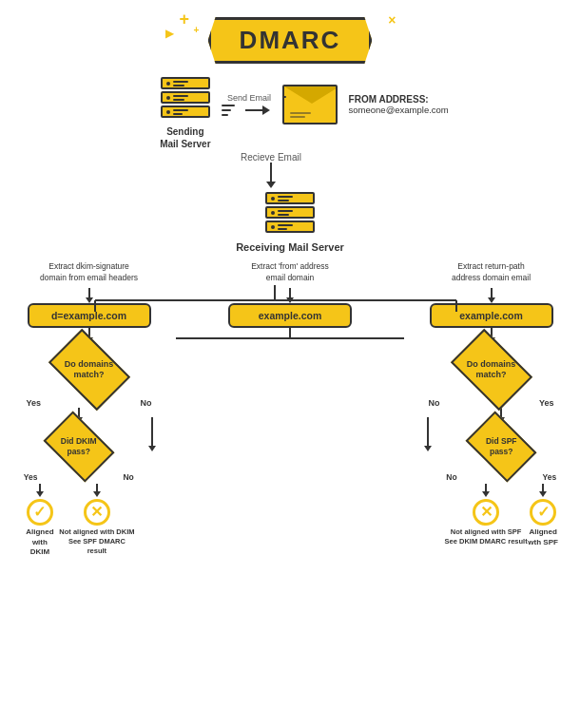  I want to click on col3-no-label: No, so click(435, 403).